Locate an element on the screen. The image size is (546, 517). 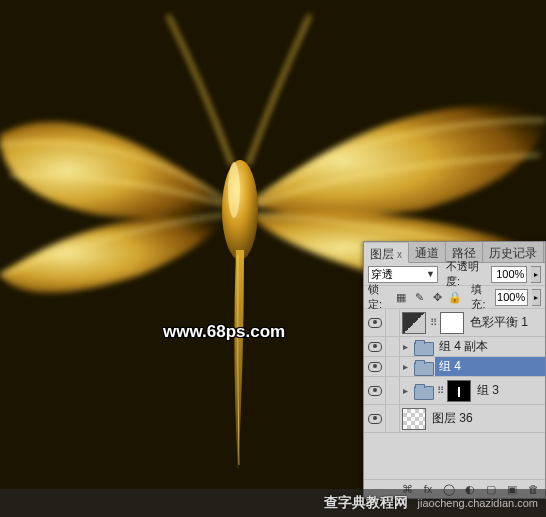
tab-layers: 图层x is located at coordinates (386, 253).